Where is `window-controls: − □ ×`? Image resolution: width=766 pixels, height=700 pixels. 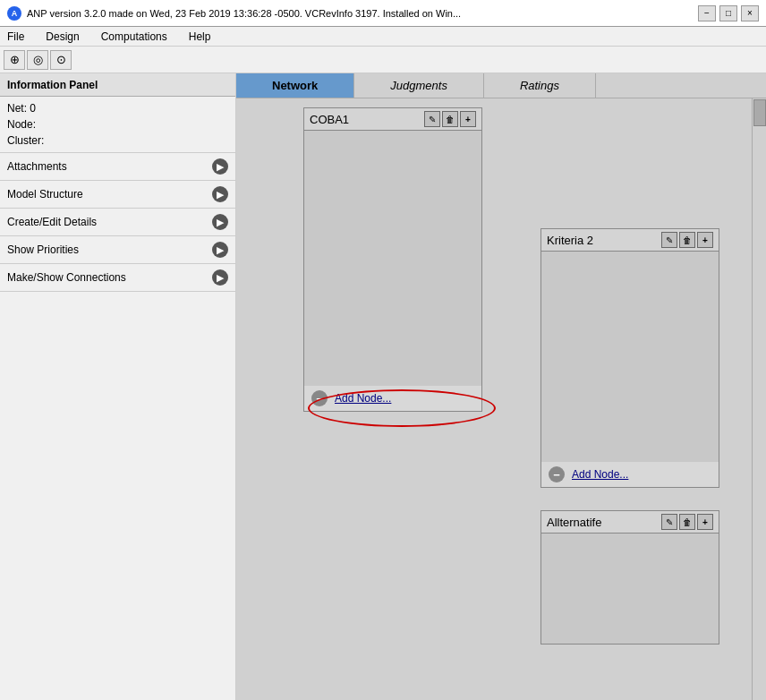 window-controls: − □ × is located at coordinates (728, 13).